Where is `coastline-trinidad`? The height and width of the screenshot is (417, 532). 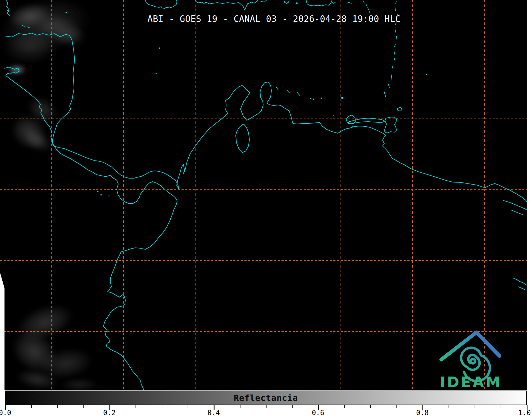 coastline-trinidad is located at coordinates (390, 125).